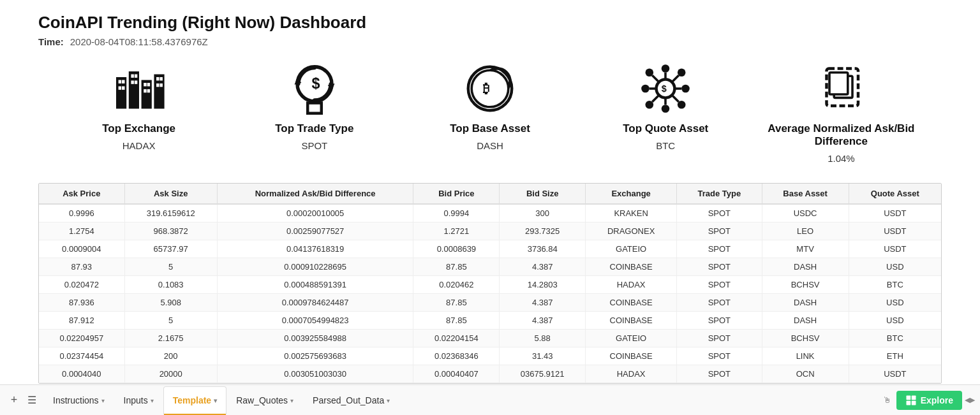  What do you see at coordinates (136, 400) in the screenshot?
I see `tab-inputs-label: Inputs` at bounding box center [136, 400].